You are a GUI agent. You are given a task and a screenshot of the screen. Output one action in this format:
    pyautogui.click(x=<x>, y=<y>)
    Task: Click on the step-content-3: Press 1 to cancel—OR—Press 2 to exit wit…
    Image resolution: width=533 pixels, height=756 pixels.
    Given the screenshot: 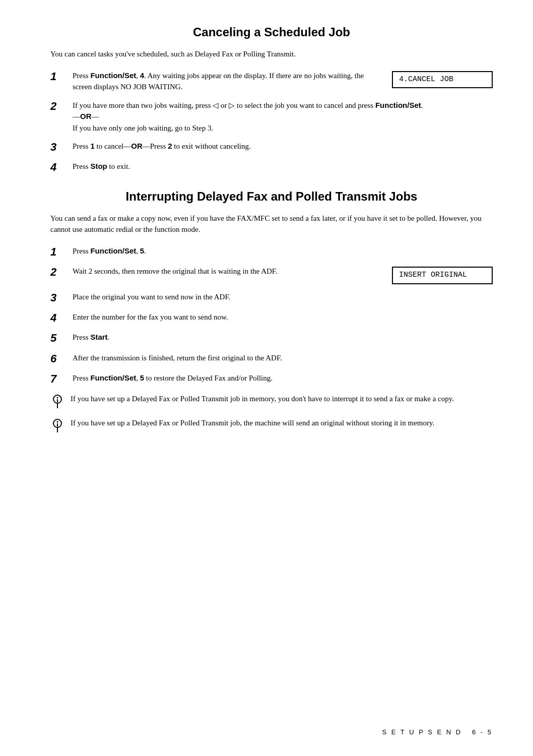 What is the action you would take?
    pyautogui.click(x=283, y=146)
    